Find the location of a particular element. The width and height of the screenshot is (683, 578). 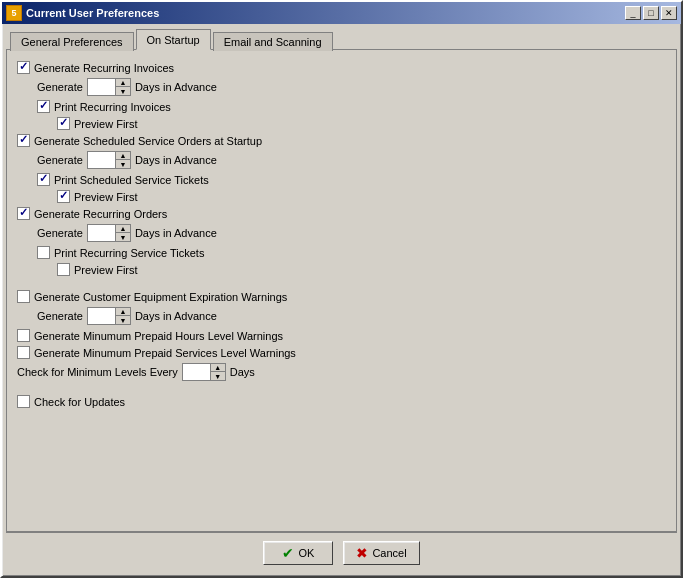

tab-email-and-scanning: Email and Scanning is located at coordinates (273, 42).